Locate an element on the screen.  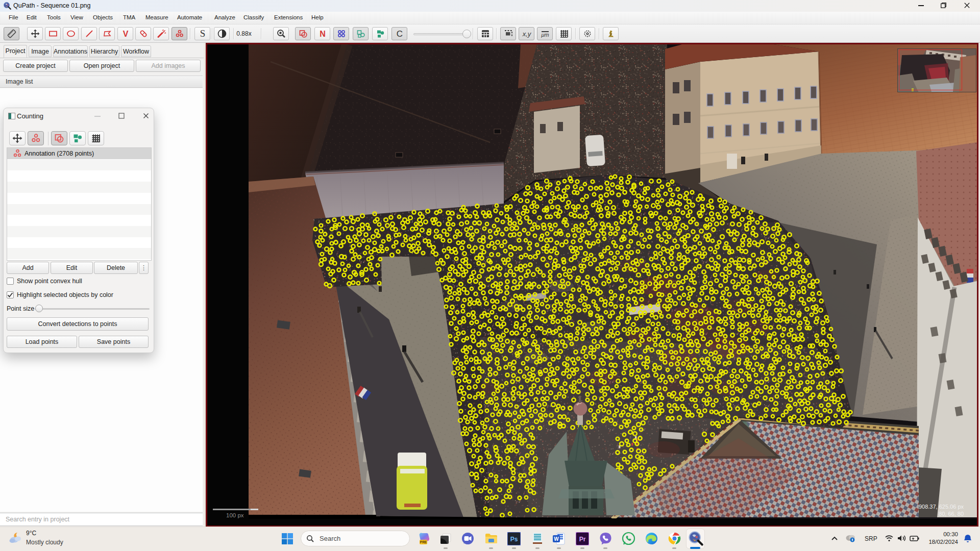
svg-text: C is located at coordinates (399, 34).